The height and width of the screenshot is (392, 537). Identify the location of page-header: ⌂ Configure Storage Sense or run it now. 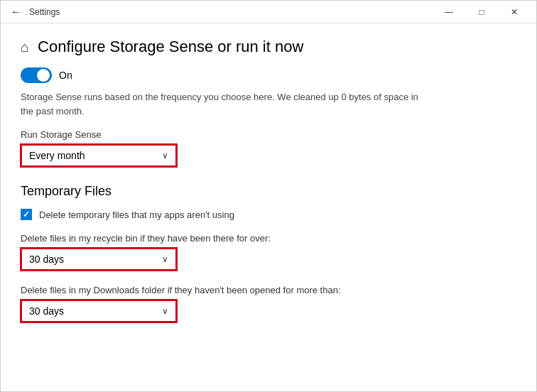
(268, 47).